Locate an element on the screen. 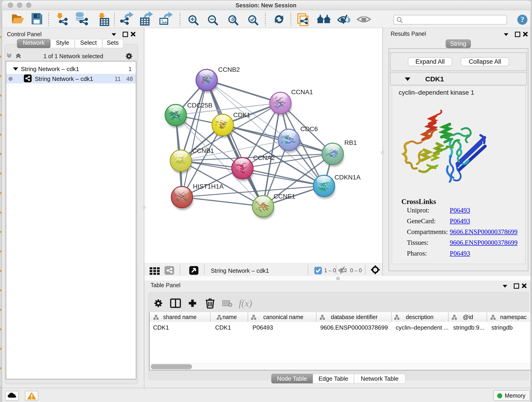 Image resolution: width=532 pixels, height=402 pixels. svg-text: database identifier is located at coordinates (354, 317).